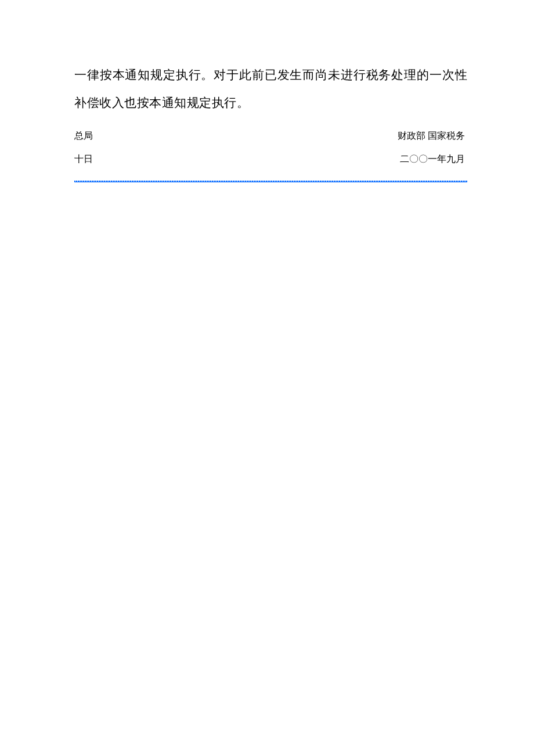  Describe the element at coordinates (270, 148) in the screenshot. I see `signature-block: 总局 财政部 国家税务 十日 二〇〇一年九月` at that location.